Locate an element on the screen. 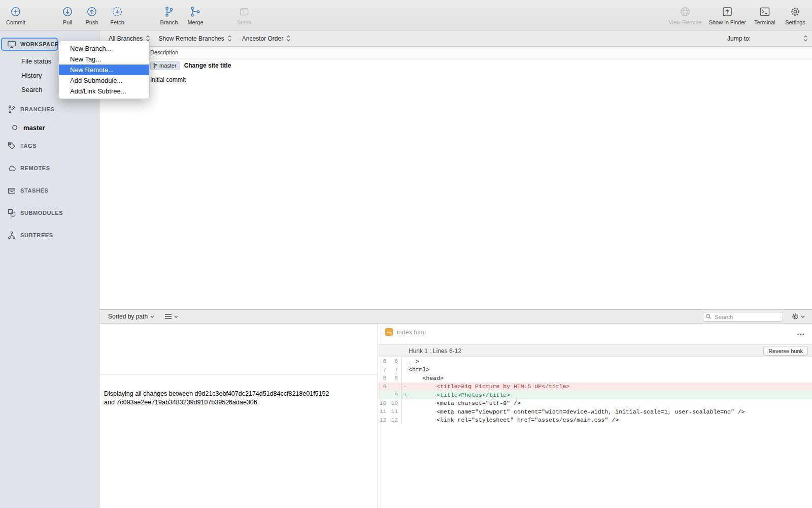 The image size is (812, 508). fetch-button: Fetch is located at coordinates (117, 15).